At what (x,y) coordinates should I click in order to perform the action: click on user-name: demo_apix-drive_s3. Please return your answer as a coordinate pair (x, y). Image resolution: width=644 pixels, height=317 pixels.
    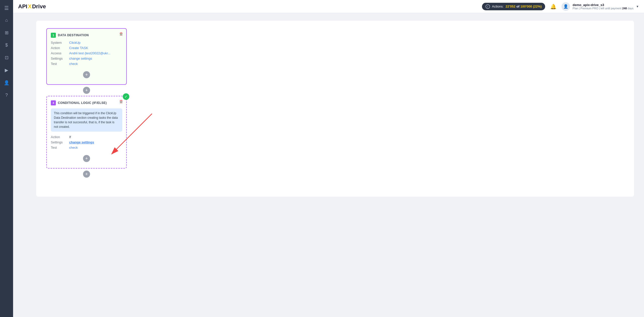
    Looking at the image, I should click on (603, 5).